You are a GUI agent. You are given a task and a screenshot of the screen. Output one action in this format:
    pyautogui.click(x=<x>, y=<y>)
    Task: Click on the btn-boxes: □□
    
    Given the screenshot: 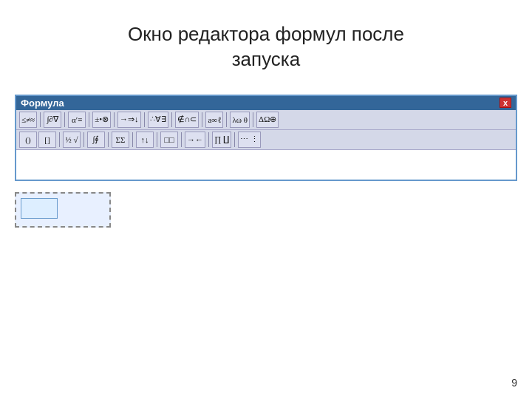 What is the action you would take?
    pyautogui.click(x=169, y=140)
    